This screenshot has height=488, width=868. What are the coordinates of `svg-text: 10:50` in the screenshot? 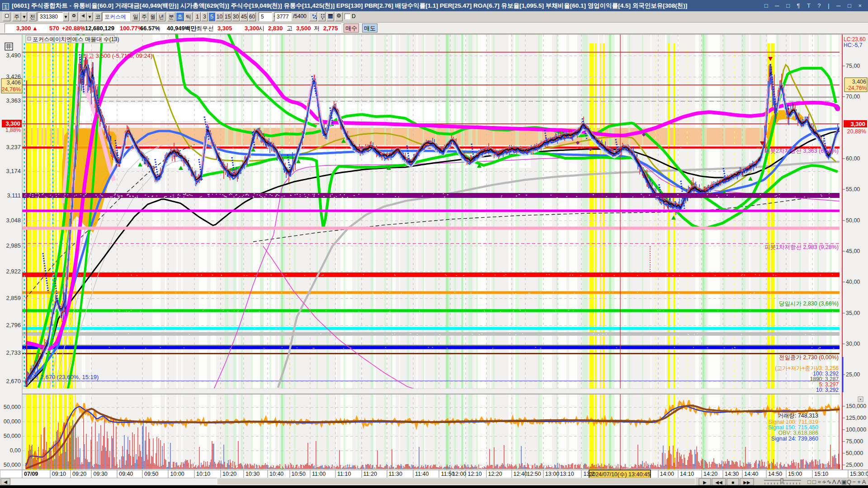 It's located at (298, 474).